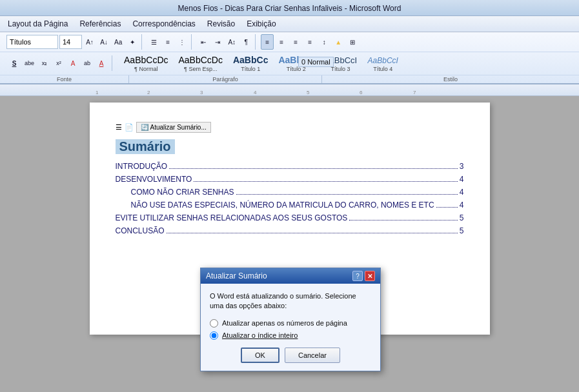 The image size is (579, 392). I want to click on shading-btn: ▲, so click(338, 42).